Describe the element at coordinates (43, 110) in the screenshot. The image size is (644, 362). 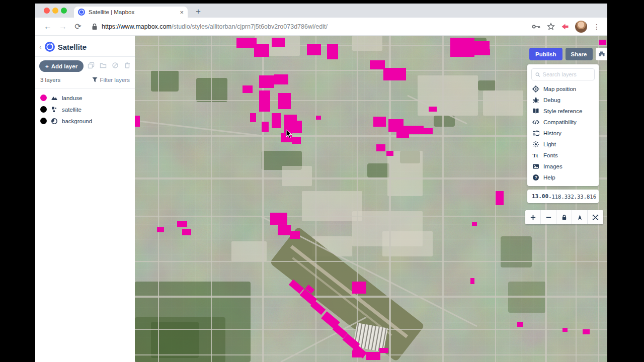
I see `satellite-swatch` at that location.